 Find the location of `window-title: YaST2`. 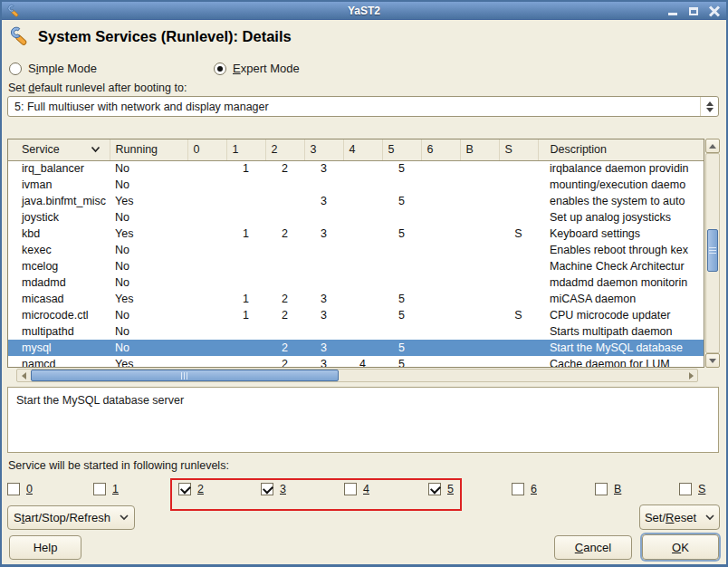

window-title: YaST2 is located at coordinates (364, 11).